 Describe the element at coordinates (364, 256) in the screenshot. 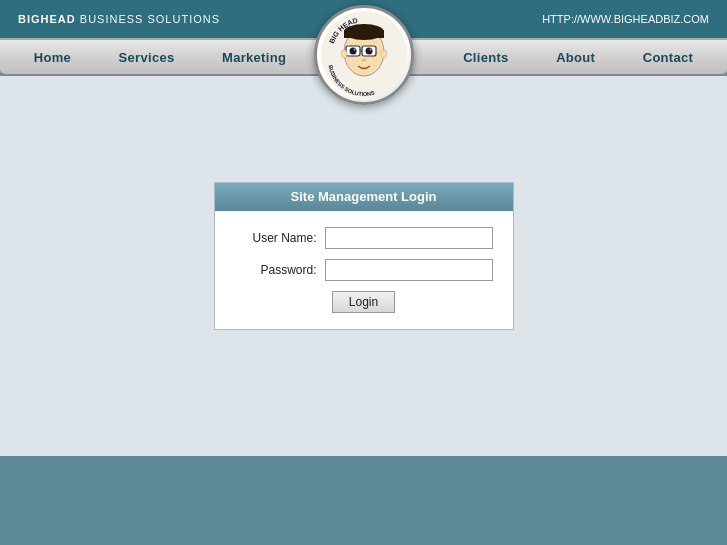

I see `login-box: Site Management Login User Name: Passwor…` at that location.